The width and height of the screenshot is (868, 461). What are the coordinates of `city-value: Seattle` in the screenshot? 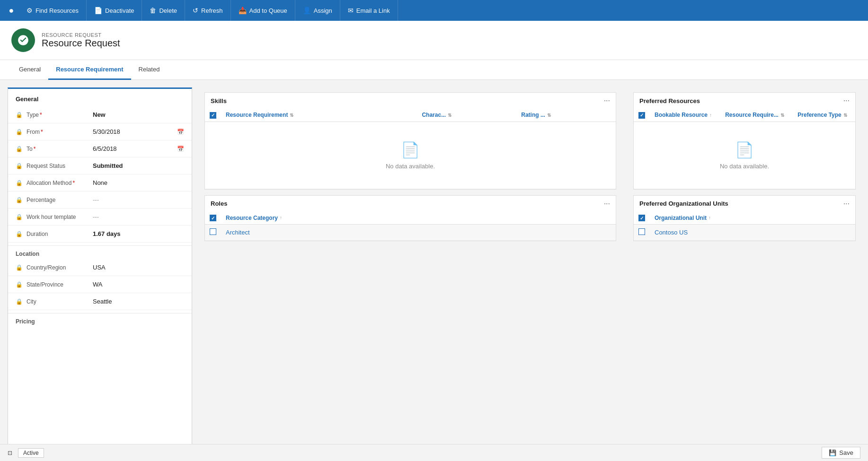 It's located at (138, 302).